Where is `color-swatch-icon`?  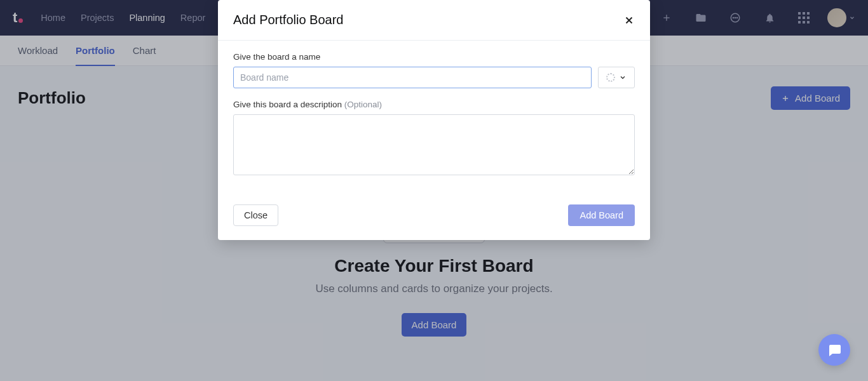 color-swatch-icon is located at coordinates (611, 77).